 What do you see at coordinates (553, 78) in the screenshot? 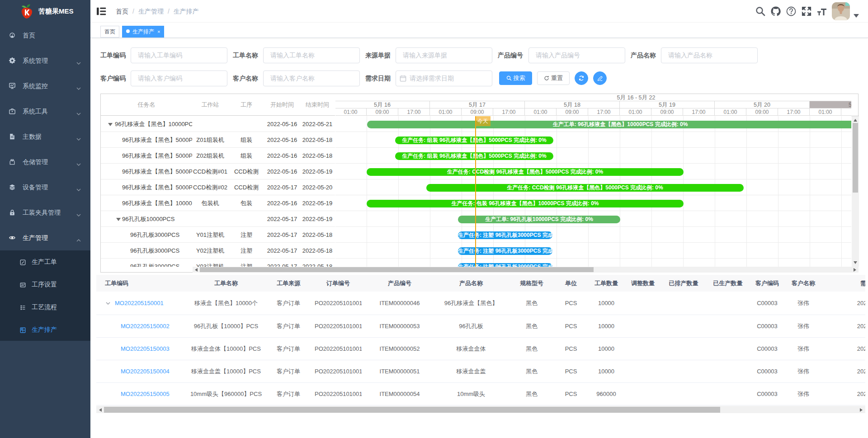
I see `reset-button: 重置` at bounding box center [553, 78].